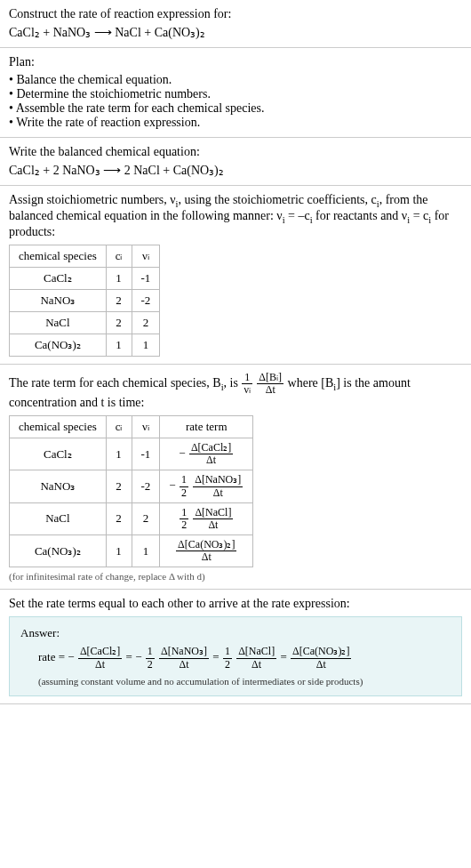 The width and height of the screenshot is (471, 868). What do you see at coordinates (57, 656) in the screenshot?
I see `text: rate = −` at bounding box center [57, 656].